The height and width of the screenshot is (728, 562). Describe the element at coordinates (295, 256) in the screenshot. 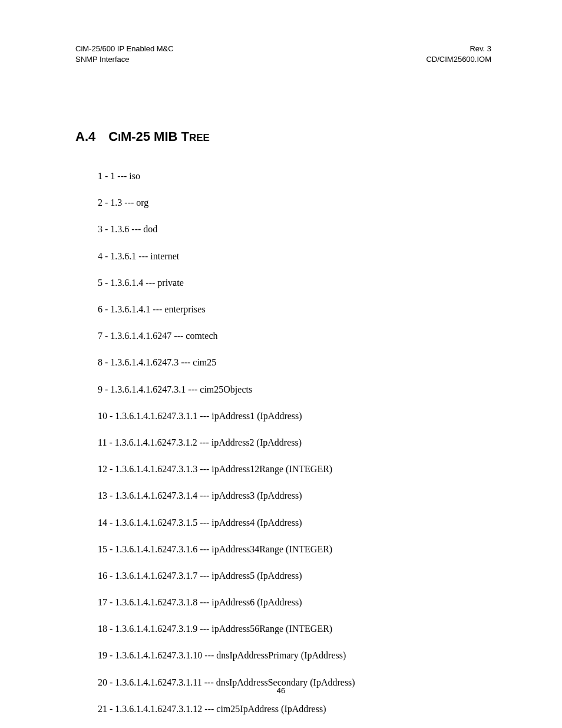

I see `tree-item: 4 - 1.3.6.1 --- internet` at that location.